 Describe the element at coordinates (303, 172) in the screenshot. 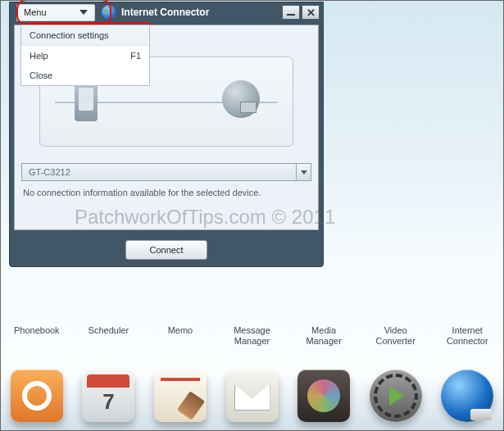

I see `device-selector-dropdown-button` at that location.